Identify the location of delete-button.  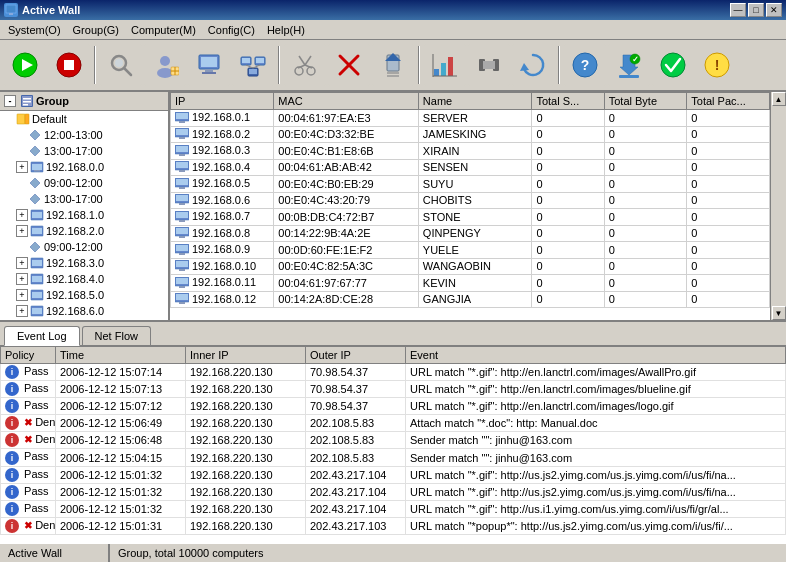
(349, 65).